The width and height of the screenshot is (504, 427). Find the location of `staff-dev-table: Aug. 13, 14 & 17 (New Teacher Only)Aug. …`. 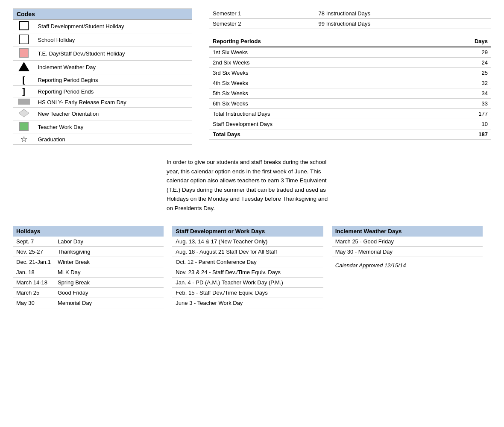

staff-dev-table: Aug. 13, 14 & 17 (New Teacher Only)Aug. … is located at coordinates (248, 272).